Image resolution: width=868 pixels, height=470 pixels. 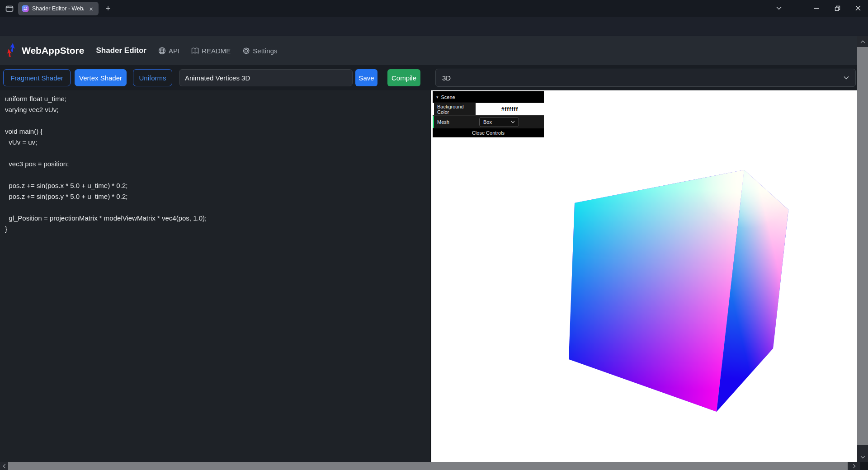 I want to click on scene-folder-header: ▾ Scene, so click(x=488, y=97).